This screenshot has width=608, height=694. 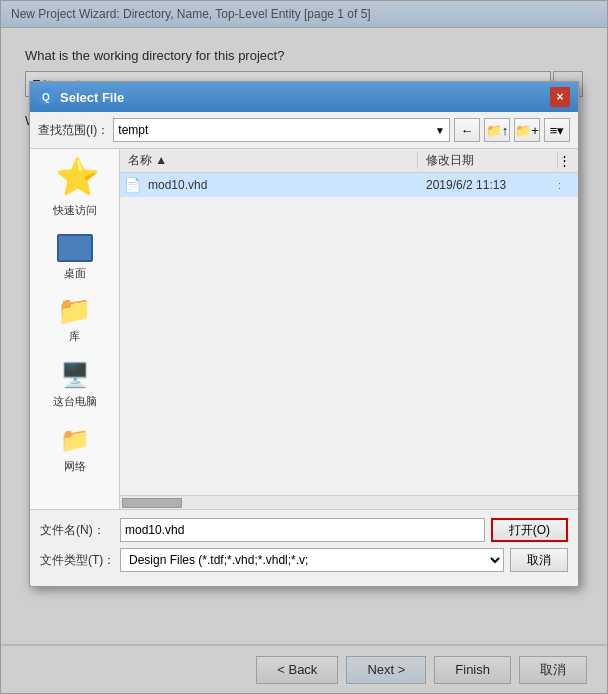 I want to click on dialog-title-bar: Q Select File ×, so click(x=304, y=97).